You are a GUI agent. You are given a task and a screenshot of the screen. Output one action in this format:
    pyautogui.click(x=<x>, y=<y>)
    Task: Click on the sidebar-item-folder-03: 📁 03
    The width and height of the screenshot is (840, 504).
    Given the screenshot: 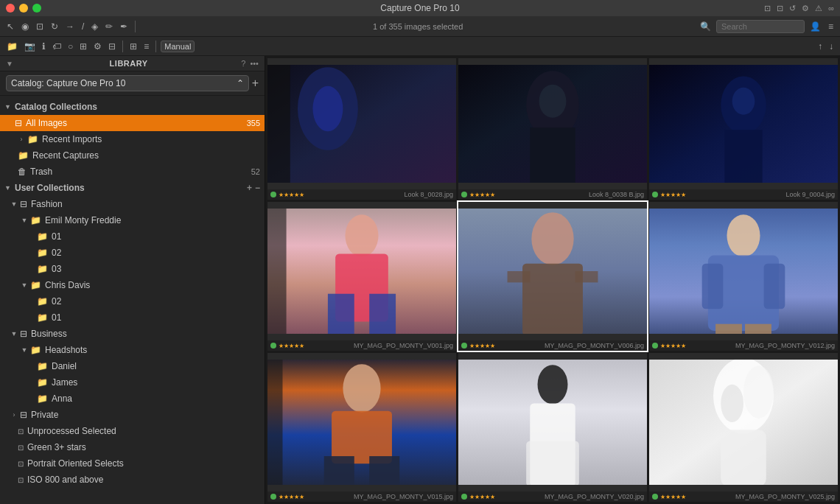 What is the action you would take?
    pyautogui.click(x=133, y=269)
    